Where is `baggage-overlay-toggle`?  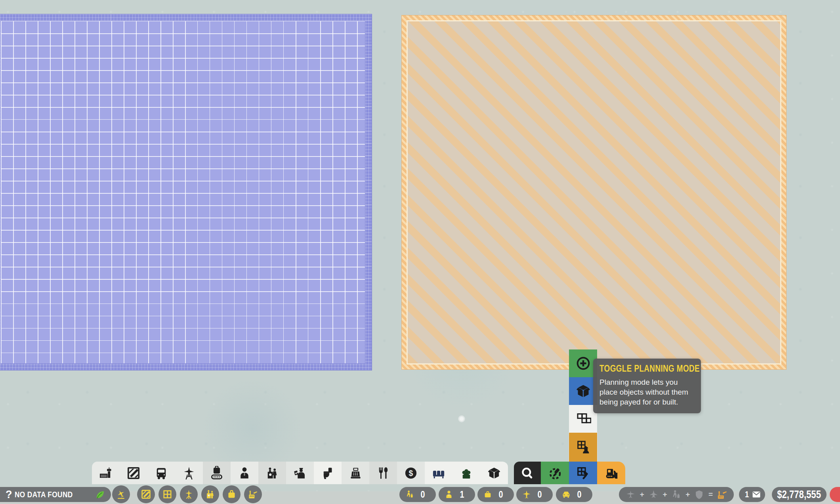
baggage-overlay-toggle is located at coordinates (231, 494).